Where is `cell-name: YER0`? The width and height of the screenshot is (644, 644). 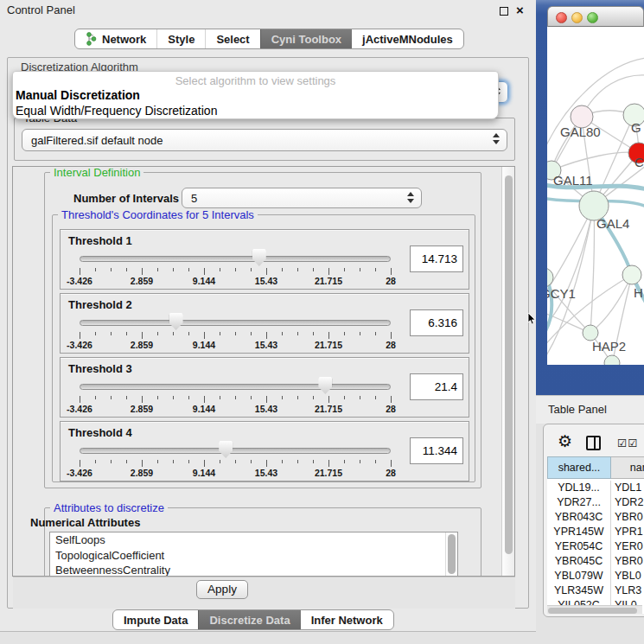 cell-name: YER0 is located at coordinates (629, 546).